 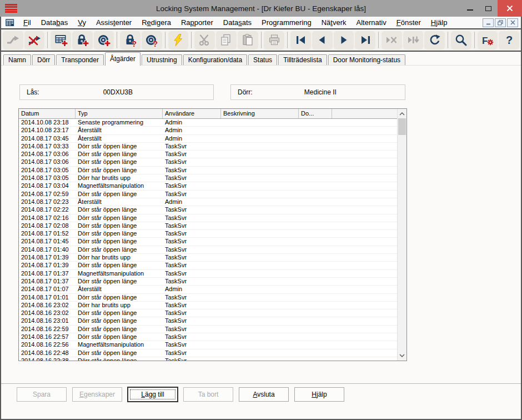 What do you see at coordinates (208, 282) in the screenshot?
I see `table-row: 2014.08.17 01:37Dörr står öppen längeTas…` at bounding box center [208, 282].